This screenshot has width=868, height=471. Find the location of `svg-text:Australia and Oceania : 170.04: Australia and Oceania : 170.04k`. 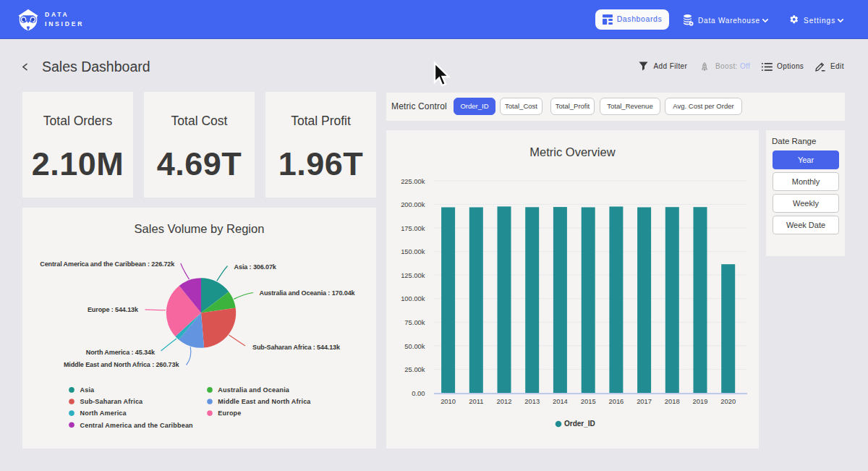

svg-text:Australia and Oceania : 170.04: Australia and Oceania : 170.04k is located at coordinates (308, 293).